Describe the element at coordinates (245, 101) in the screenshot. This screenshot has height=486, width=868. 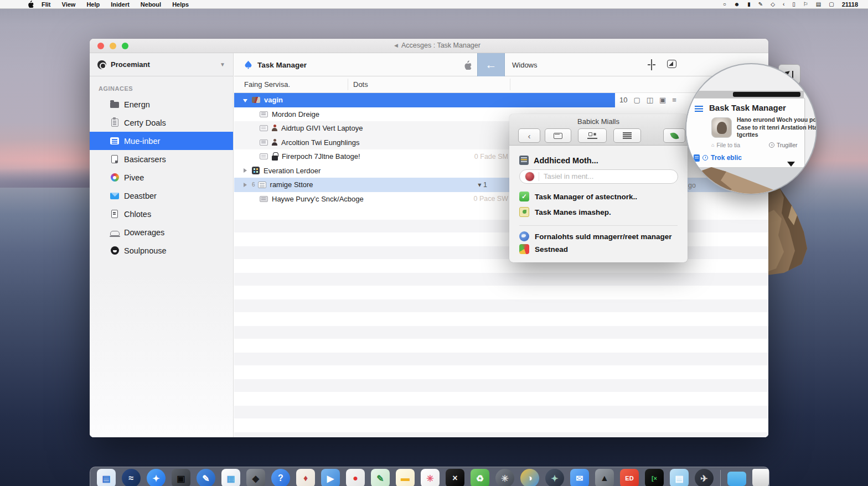
I see `disclosure-open-icon` at that location.